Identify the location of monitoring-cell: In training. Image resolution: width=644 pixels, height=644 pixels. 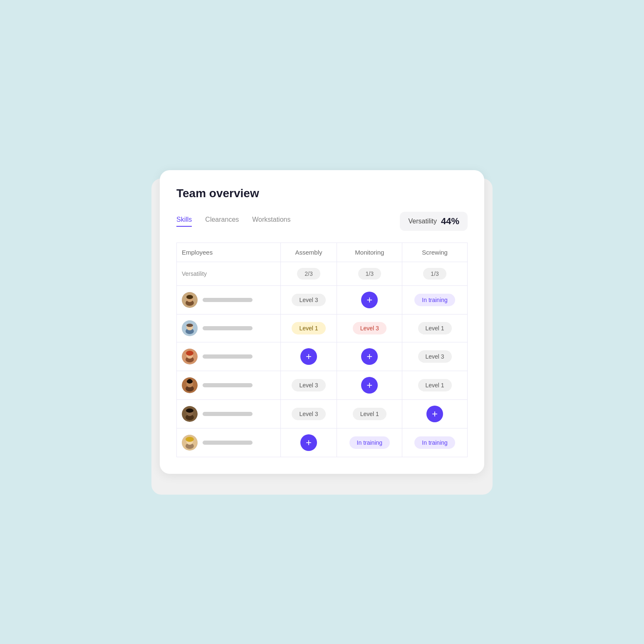
(369, 443).